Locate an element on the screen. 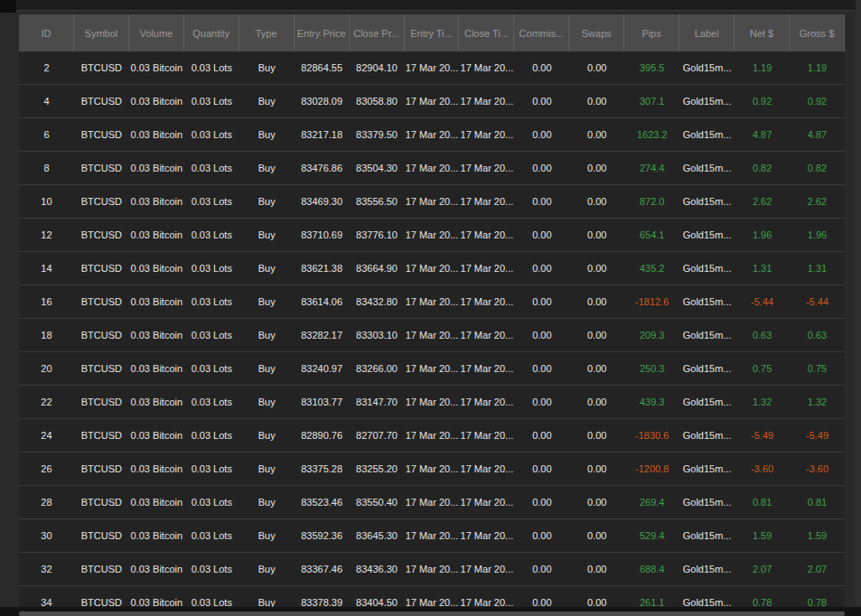  column-header-entry_price: Entry Price is located at coordinates (322, 33).